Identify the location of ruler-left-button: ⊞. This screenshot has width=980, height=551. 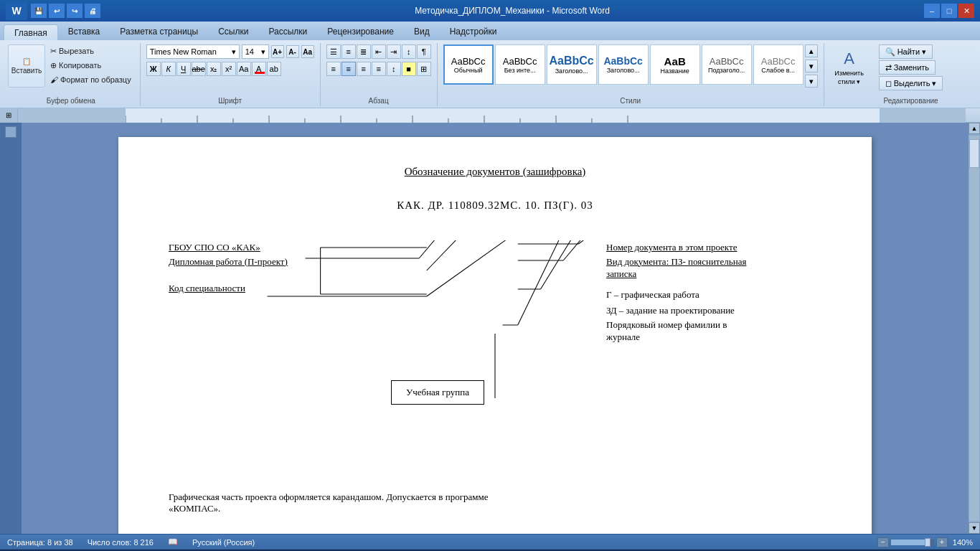
(9, 116).